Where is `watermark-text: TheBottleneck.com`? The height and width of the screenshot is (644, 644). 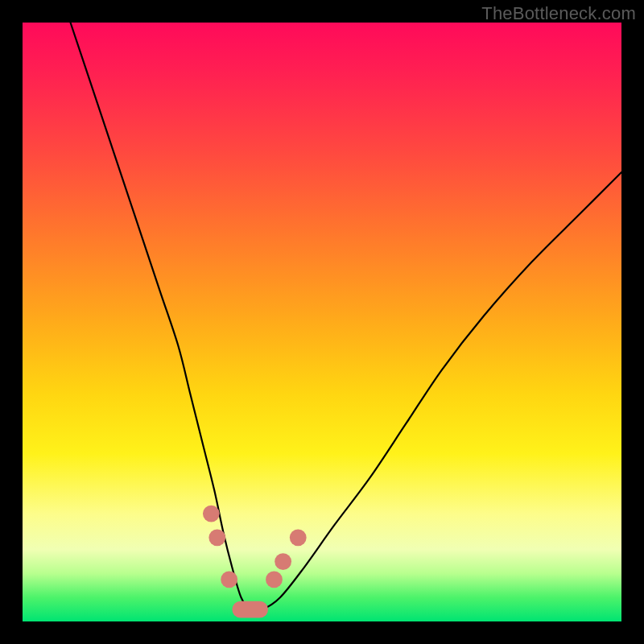
watermark-text: TheBottleneck.com is located at coordinates (559, 14).